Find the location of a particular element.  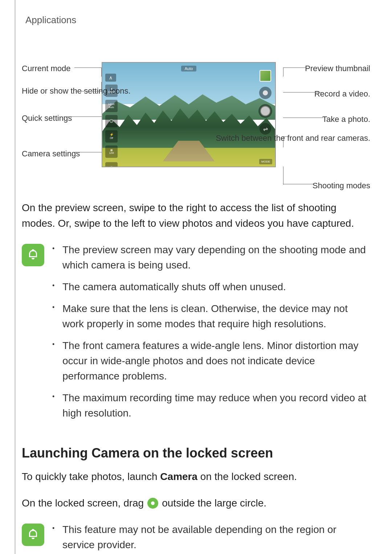

label-switch-cameras: Switch between the front and rear camera… is located at coordinates (293, 138).